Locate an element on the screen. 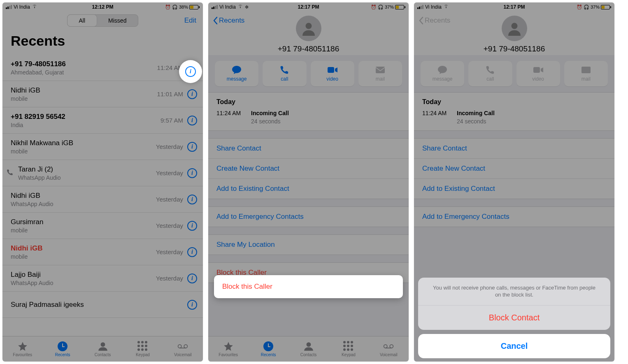 This screenshot has height=364, width=628. segmented-control: All Missed is located at coordinates (103, 21).